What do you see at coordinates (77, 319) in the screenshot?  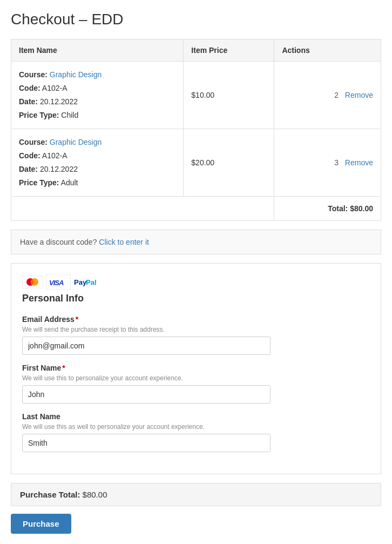 I see `email-required: *` at bounding box center [77, 319].